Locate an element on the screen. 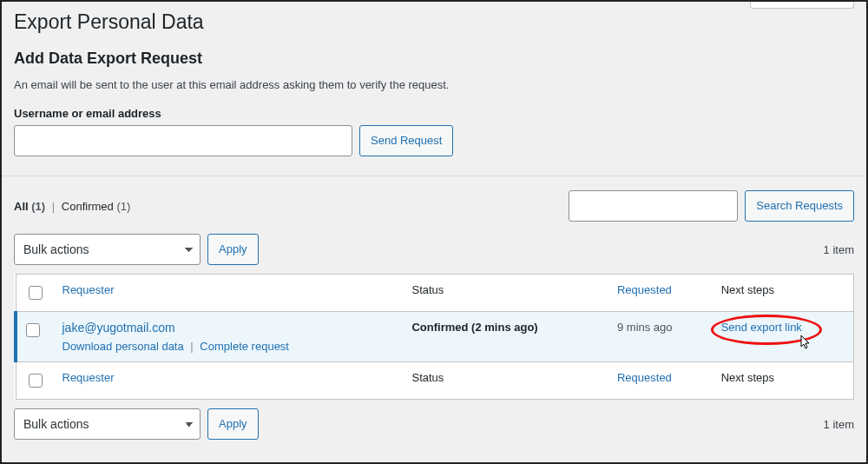 This screenshot has width=868, height=464. bulk-actions-select-bottom: Bulk actions is located at coordinates (108, 424).